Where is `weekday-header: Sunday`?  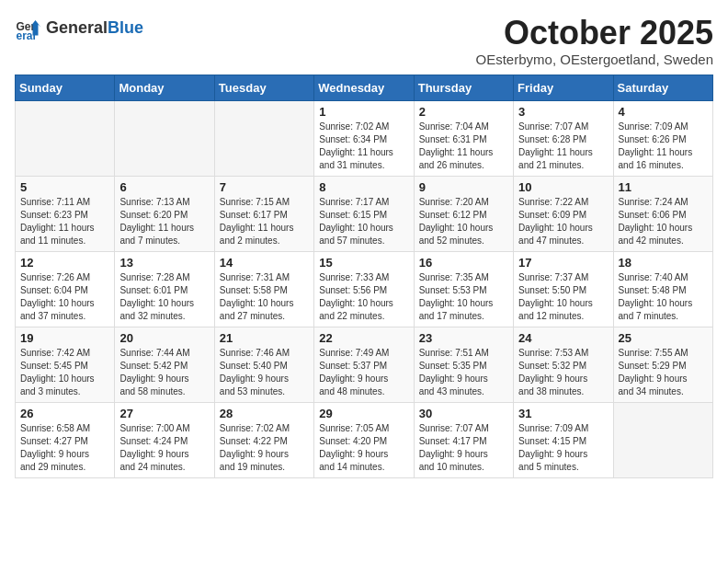
weekday-header: Sunday is located at coordinates (65, 87).